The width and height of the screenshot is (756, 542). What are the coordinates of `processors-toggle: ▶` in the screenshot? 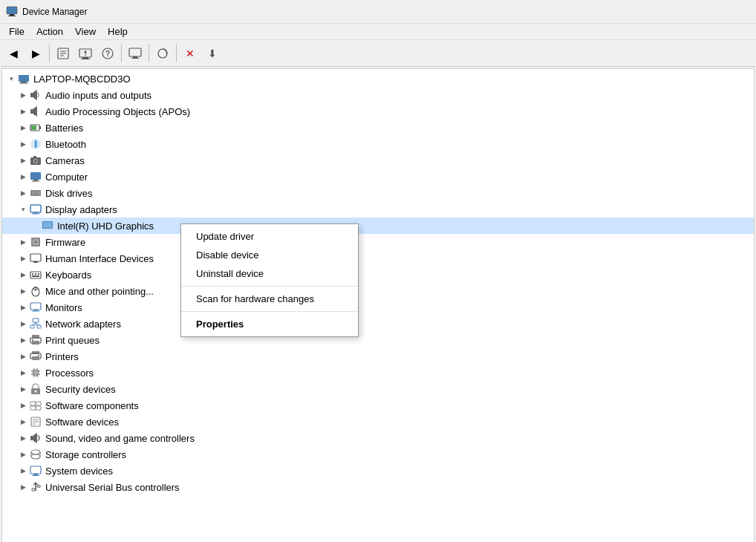 It's located at (23, 373).